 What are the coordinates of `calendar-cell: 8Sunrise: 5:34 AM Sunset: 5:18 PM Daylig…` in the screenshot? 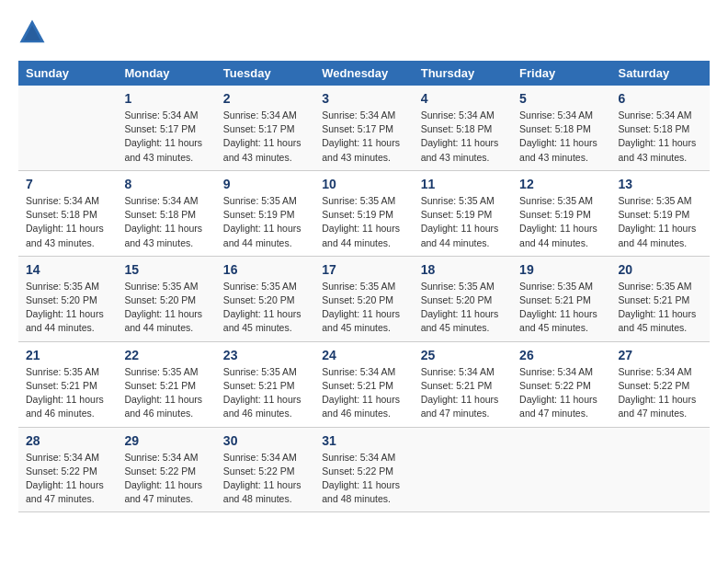 It's located at (165, 213).